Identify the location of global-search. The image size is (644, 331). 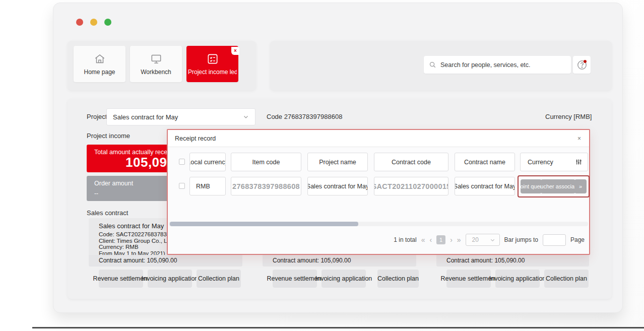
(497, 64).